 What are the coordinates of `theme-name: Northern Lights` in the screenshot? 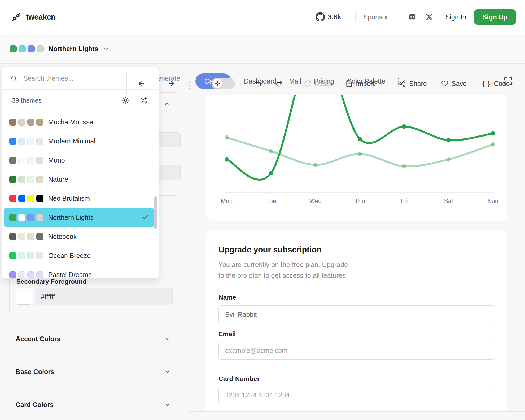 It's located at (71, 217).